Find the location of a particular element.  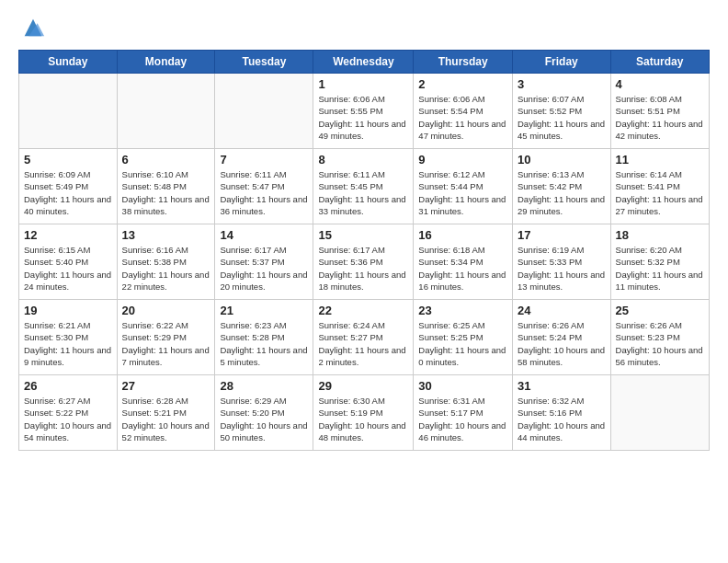

day-number: 23 is located at coordinates (463, 311).